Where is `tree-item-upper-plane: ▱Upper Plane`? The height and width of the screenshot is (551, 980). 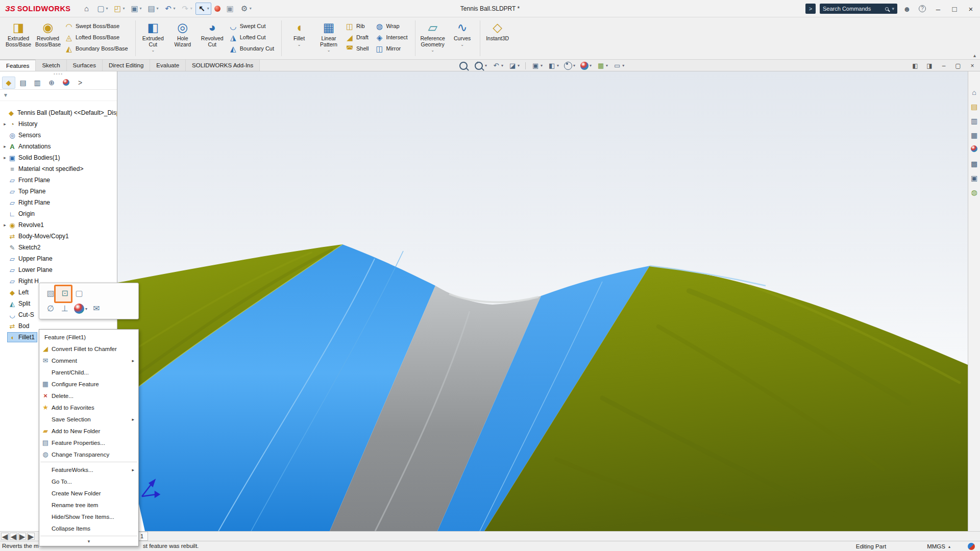 tree-item-upper-plane: ▱Upper Plane is located at coordinates (58, 259).